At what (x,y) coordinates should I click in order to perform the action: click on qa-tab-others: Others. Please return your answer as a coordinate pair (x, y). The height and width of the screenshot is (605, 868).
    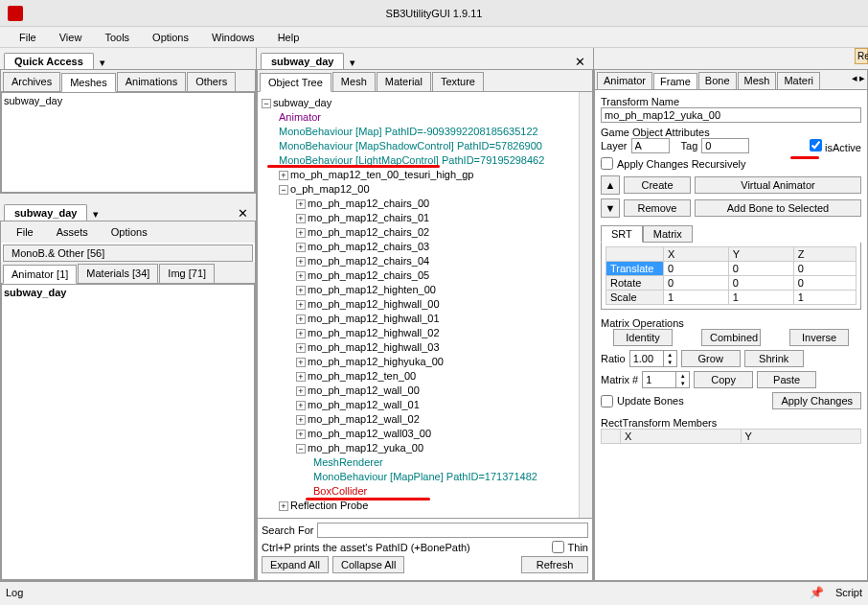
    Looking at the image, I should click on (211, 81).